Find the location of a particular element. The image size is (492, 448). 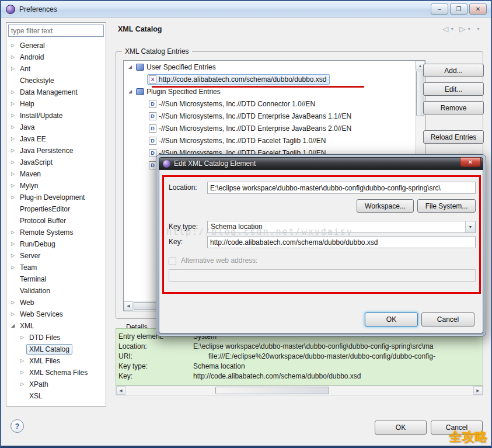

catalog-entry-row-6: D -//Sun Microsystems, Inc.//DTD Facelet… is located at coordinates (270, 140).